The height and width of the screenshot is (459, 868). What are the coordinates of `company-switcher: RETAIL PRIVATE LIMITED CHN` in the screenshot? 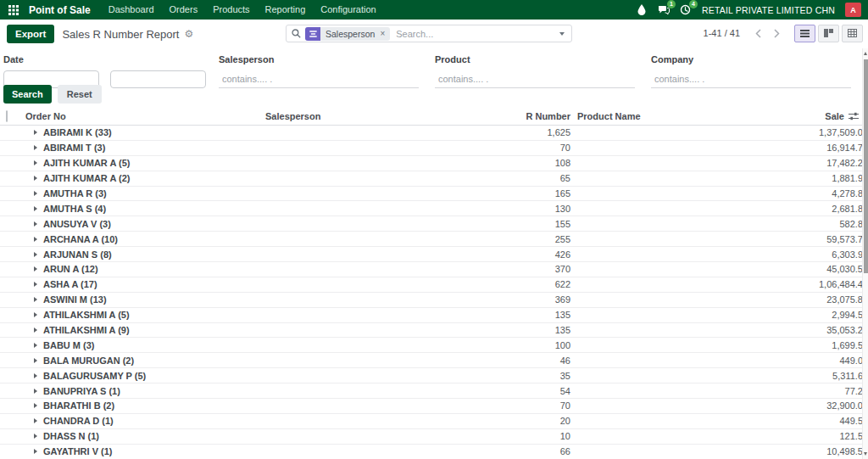 It's located at (768, 10).